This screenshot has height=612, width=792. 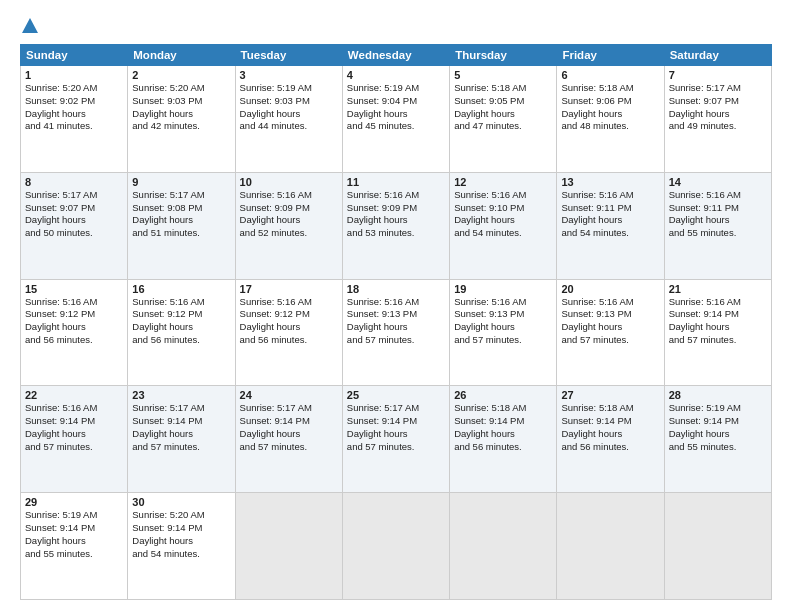 What do you see at coordinates (181, 182) in the screenshot?
I see `day-number: 9` at bounding box center [181, 182].